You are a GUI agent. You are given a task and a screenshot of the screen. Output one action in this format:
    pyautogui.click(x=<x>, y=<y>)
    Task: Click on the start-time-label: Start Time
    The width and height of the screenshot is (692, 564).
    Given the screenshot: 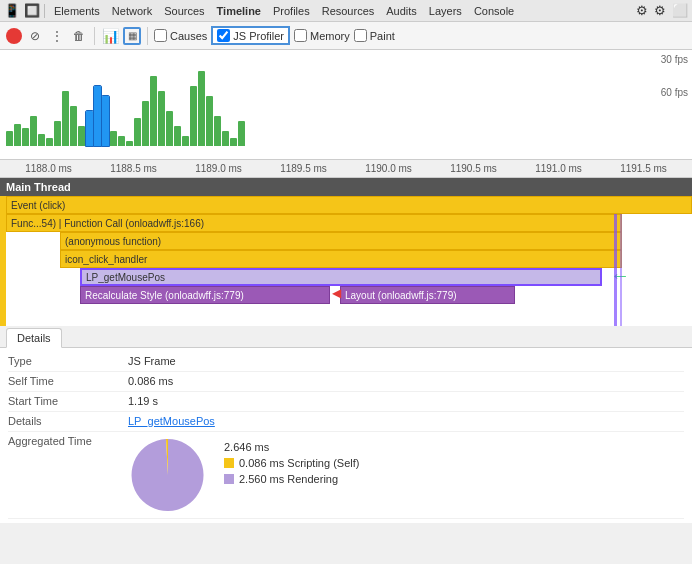 What is the action you would take?
    pyautogui.click(x=68, y=401)
    